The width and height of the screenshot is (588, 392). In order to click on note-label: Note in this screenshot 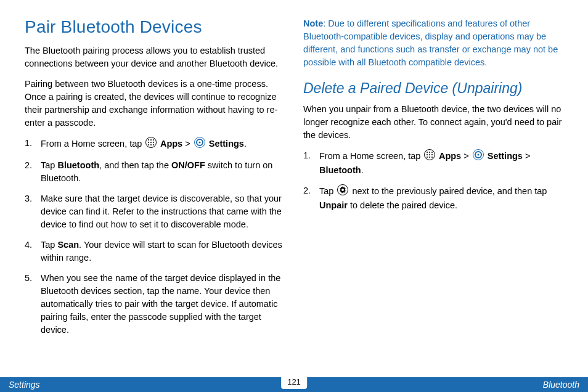, I will do `click(313, 23)`.